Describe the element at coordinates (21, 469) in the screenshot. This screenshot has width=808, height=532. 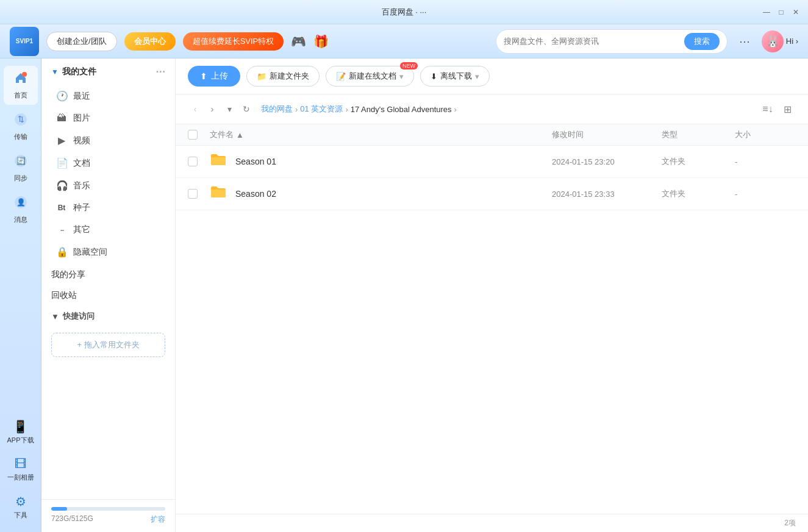
I see `nav-item-album: 🎞 一刻相册` at that location.